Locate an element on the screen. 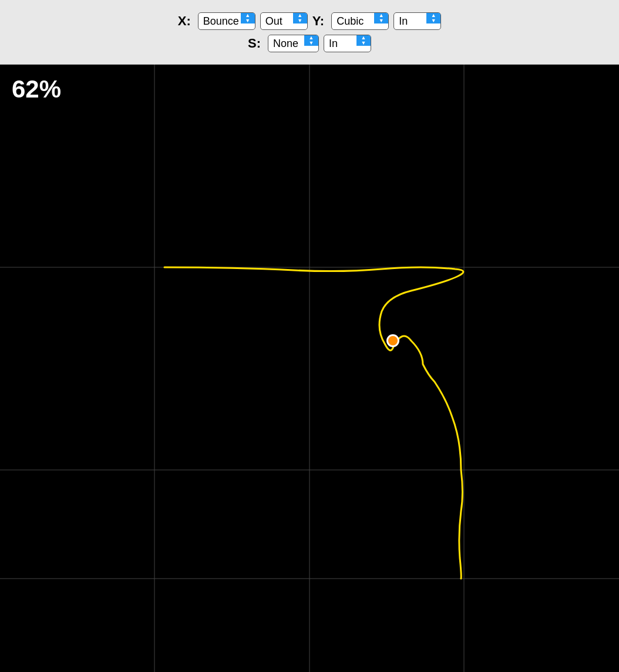  s-label: S: is located at coordinates (254, 43).